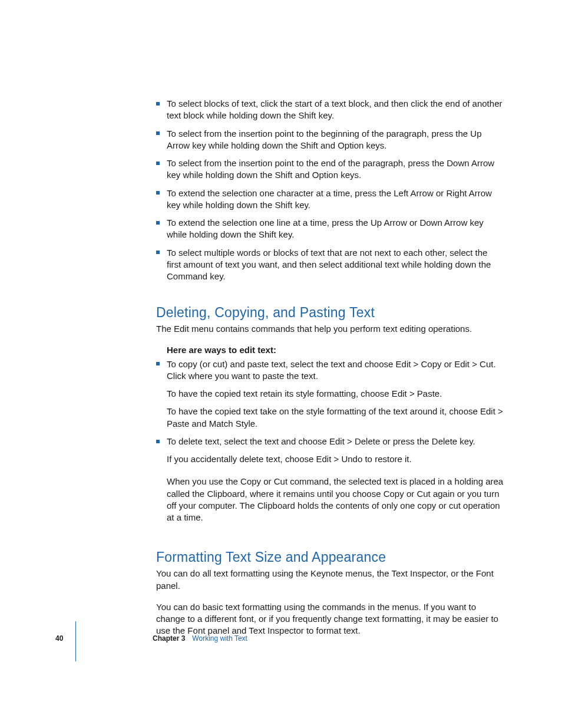  What do you see at coordinates (321, 441) in the screenshot?
I see `list-item-text: To delete text, select the text and choo…` at bounding box center [321, 441].